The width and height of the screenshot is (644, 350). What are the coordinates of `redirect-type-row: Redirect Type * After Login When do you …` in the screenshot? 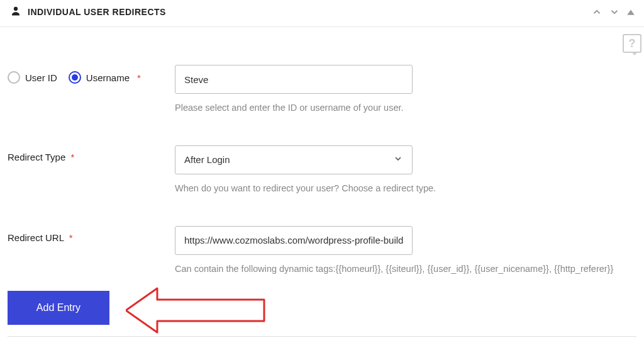 It's located at (322, 171).